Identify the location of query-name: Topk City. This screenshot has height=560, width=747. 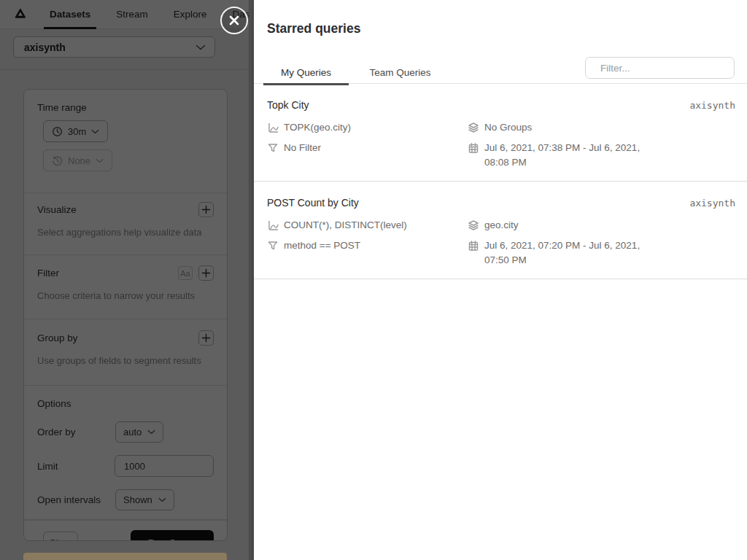
(288, 105).